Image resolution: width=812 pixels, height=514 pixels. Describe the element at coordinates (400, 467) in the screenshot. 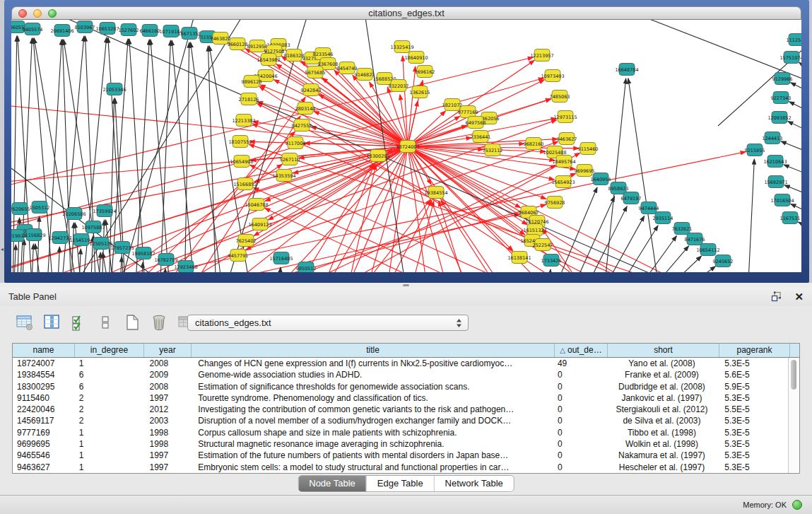

I see `table-row: 946362711997Embryonic stem cells: a mode…` at that location.